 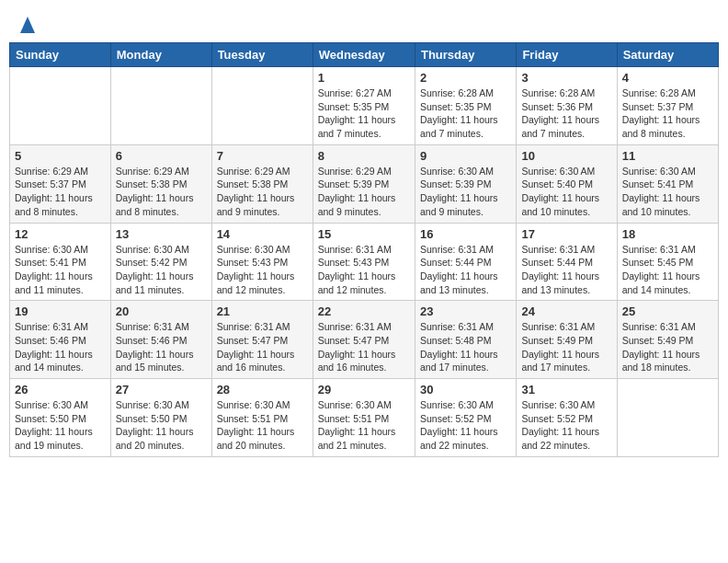 I want to click on calendar-cell: 2Sunrise: 6:28 AM Sunset: 5:35 PM Daylig…, so click(x=465, y=107).